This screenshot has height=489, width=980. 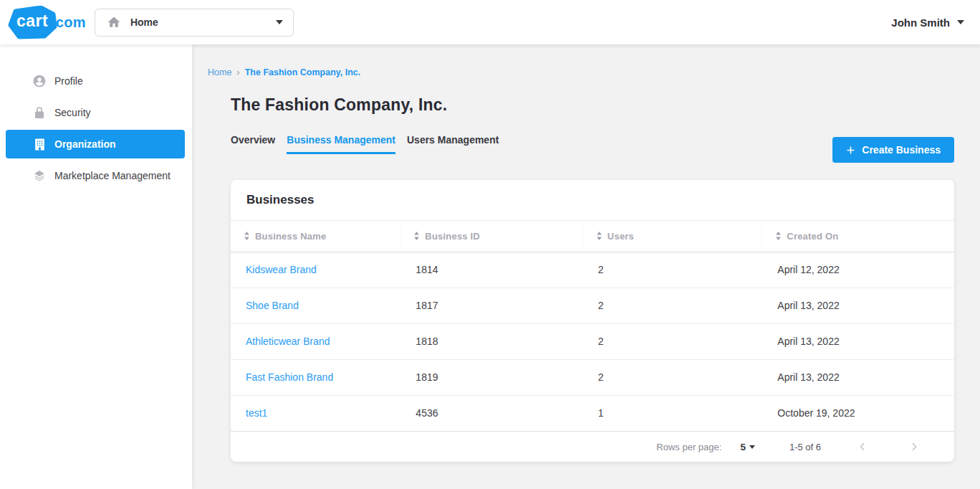 What do you see at coordinates (453, 143) in the screenshot?
I see `tab-users-management: Users Management` at bounding box center [453, 143].